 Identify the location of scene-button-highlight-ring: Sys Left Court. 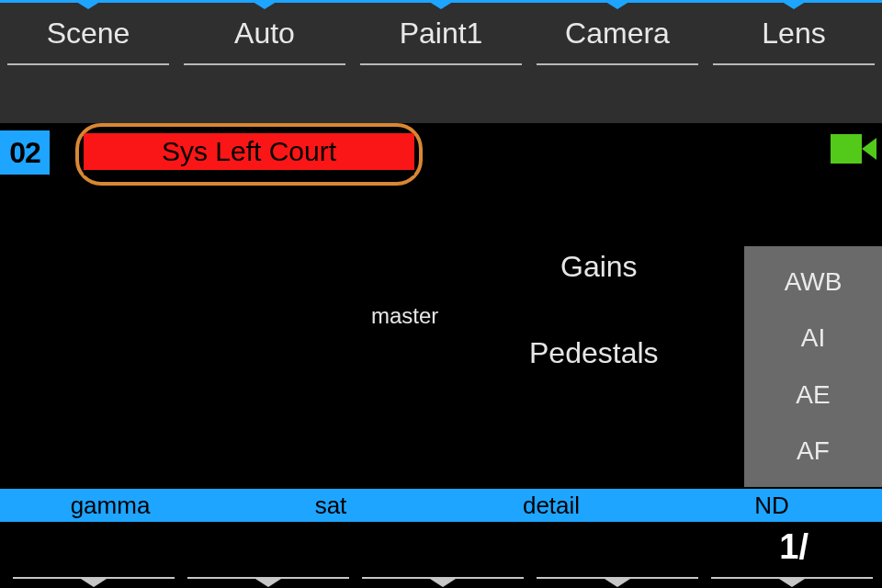
(249, 154).